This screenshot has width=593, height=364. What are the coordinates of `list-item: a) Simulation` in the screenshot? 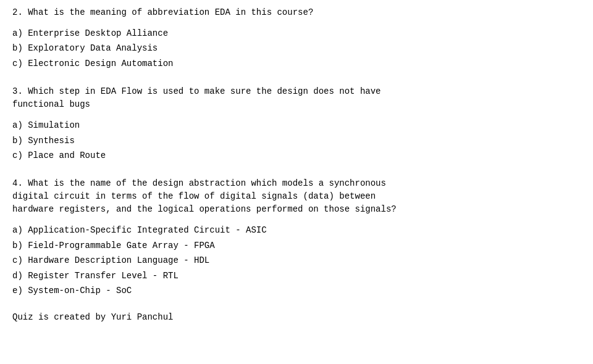 It's located at (296, 125).